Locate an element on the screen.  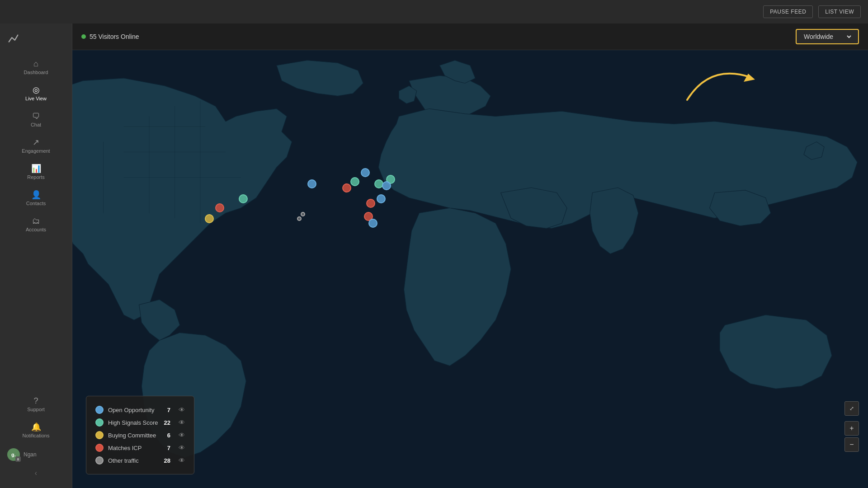
legend-count-matches-icp: 7 is located at coordinates (169, 448).